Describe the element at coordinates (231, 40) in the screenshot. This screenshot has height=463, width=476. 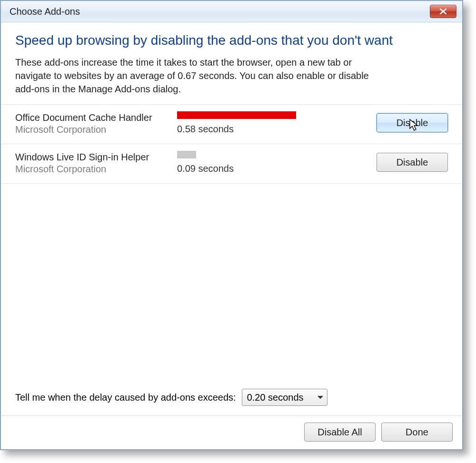
I see `page-heading: Speed up browsing by disabling the add-o…` at that location.